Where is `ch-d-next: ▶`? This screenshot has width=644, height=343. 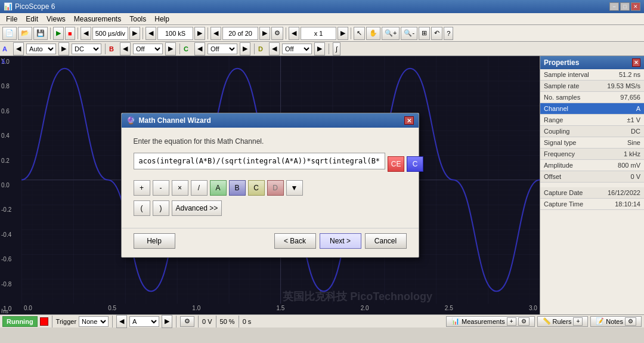
ch-d-next: ▶ is located at coordinates (320, 49).